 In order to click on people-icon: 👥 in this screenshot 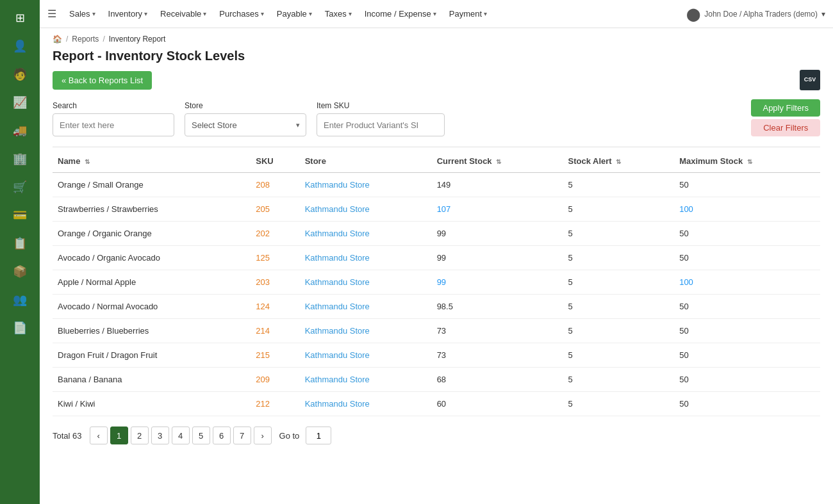, I will do `click(20, 300)`.